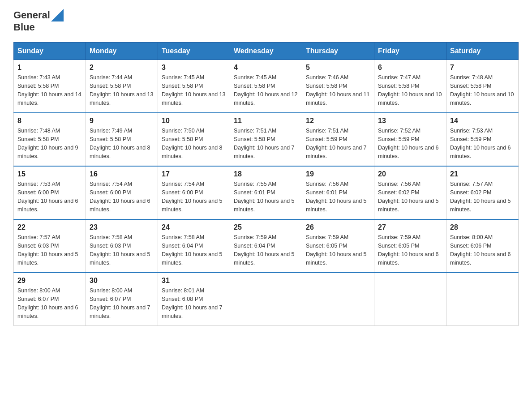 The width and height of the screenshot is (532, 411). What do you see at coordinates (338, 143) in the screenshot?
I see `day-info: Sunrise: 7:51 AM Sunset: 5:59 PM Dayligh…` at bounding box center [338, 143].